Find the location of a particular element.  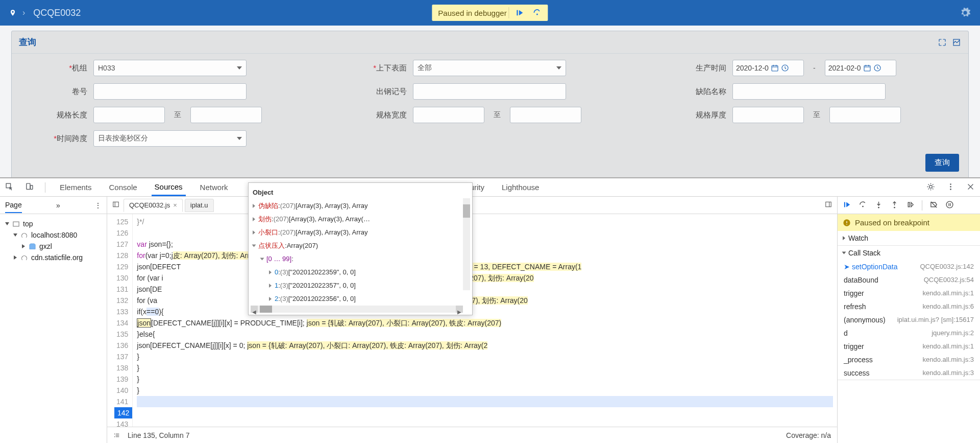

object-inspect-popup: Object 伪缺陷: (207) [Array(3), Array(3), A… is located at coordinates (360, 249).